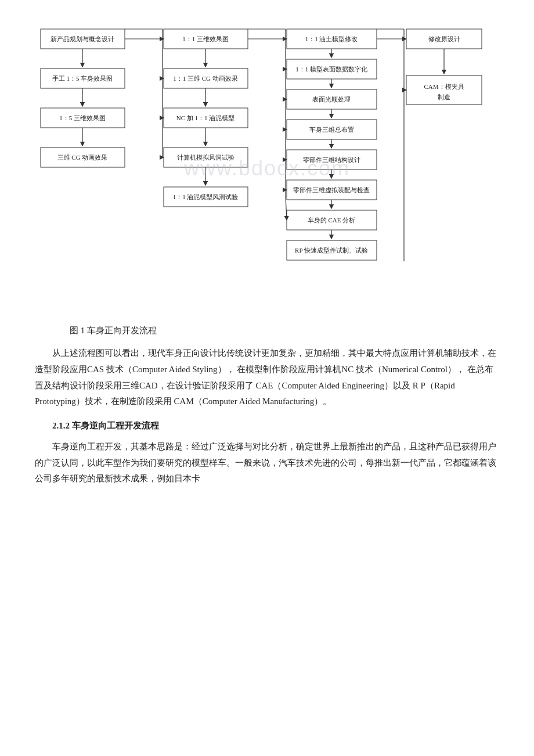 This screenshot has height=756, width=534. Describe the element at coordinates (331, 99) in the screenshot. I see `text-c3-3: 表面光顺处理` at that location.